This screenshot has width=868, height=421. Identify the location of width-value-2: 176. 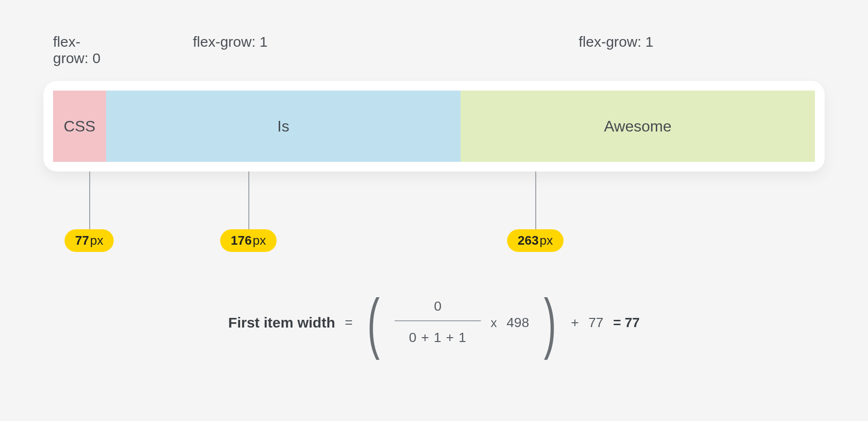
(241, 240).